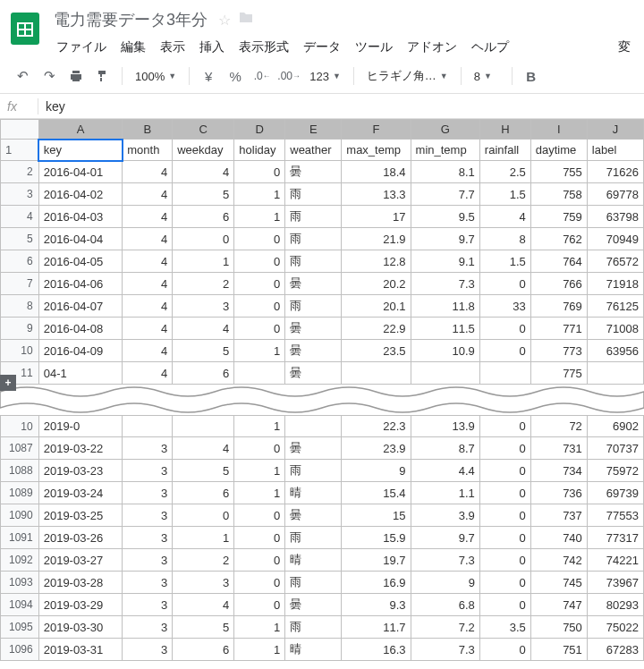 The width and height of the screenshot is (644, 669). Describe the element at coordinates (49, 76) in the screenshot. I see `redo-icon: ↷` at that location.